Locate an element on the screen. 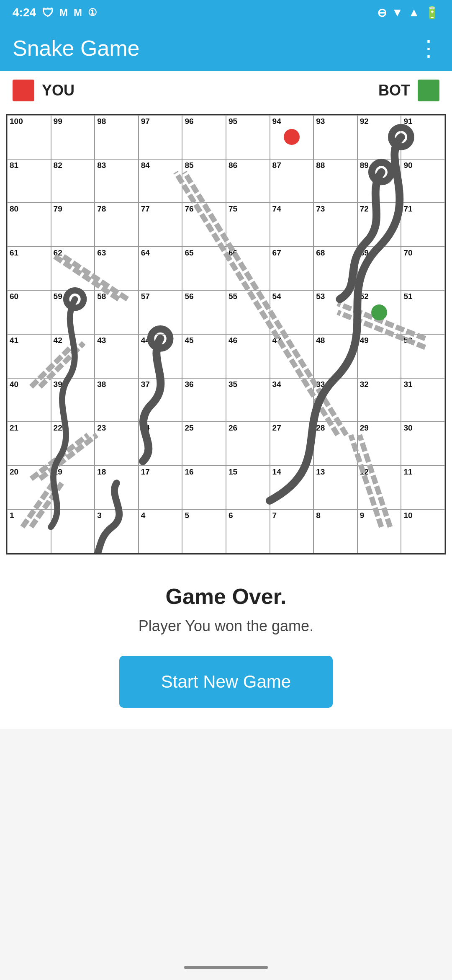 The height and width of the screenshot is (980, 452). board-cell-27: 27 is located at coordinates (292, 444).